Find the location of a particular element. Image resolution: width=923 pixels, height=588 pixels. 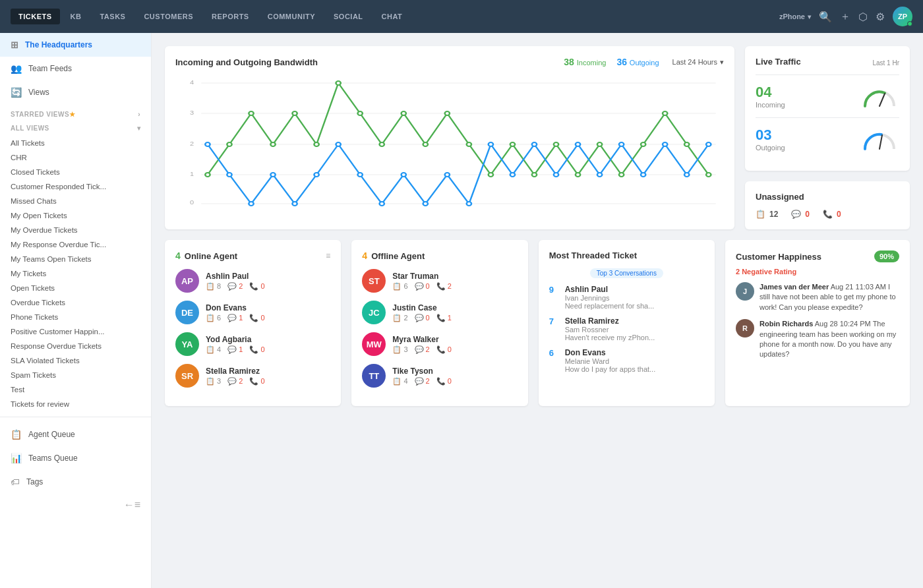

sidebar-link-my-tickets: My Tickets is located at coordinates (75, 274).